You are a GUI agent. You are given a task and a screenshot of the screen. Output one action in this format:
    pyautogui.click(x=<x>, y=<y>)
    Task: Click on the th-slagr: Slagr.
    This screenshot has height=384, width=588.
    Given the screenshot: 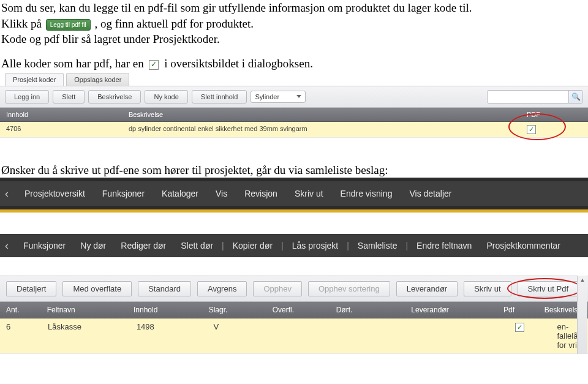 What is the action you would take?
    pyautogui.click(x=235, y=310)
    